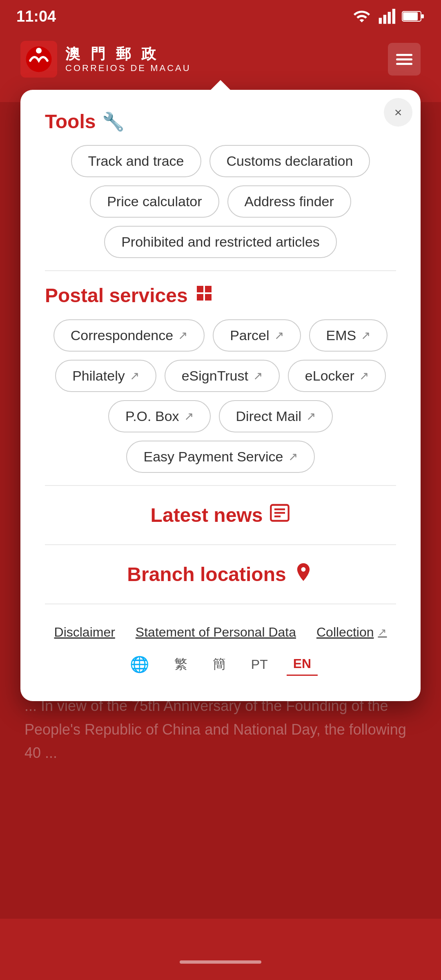 The image size is (441, 980). Describe the element at coordinates (337, 376) in the screenshot. I see `elocker-button: eLocker ↗` at that location.